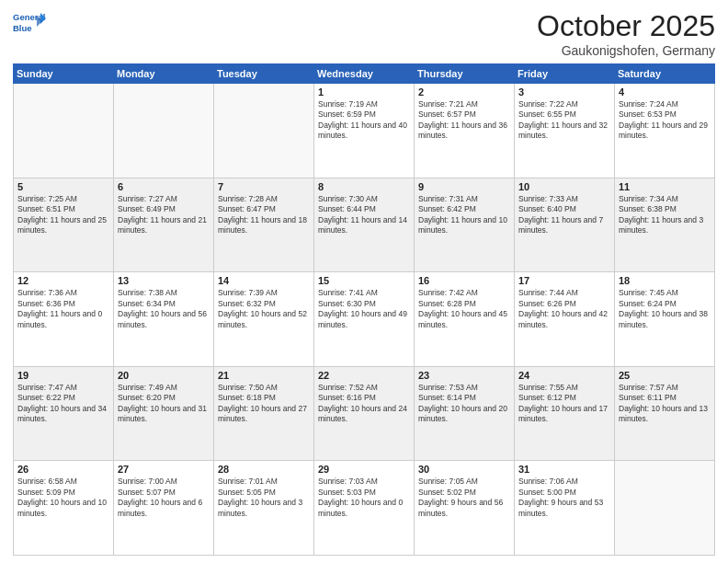 The width and height of the screenshot is (728, 563). Describe the element at coordinates (665, 74) in the screenshot. I see `col-saturday: Saturday` at that location.